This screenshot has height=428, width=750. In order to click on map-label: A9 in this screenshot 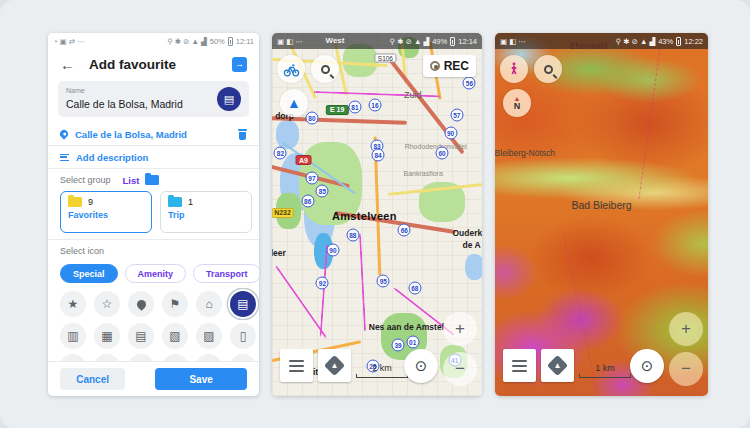, I will do `click(304, 160)`.